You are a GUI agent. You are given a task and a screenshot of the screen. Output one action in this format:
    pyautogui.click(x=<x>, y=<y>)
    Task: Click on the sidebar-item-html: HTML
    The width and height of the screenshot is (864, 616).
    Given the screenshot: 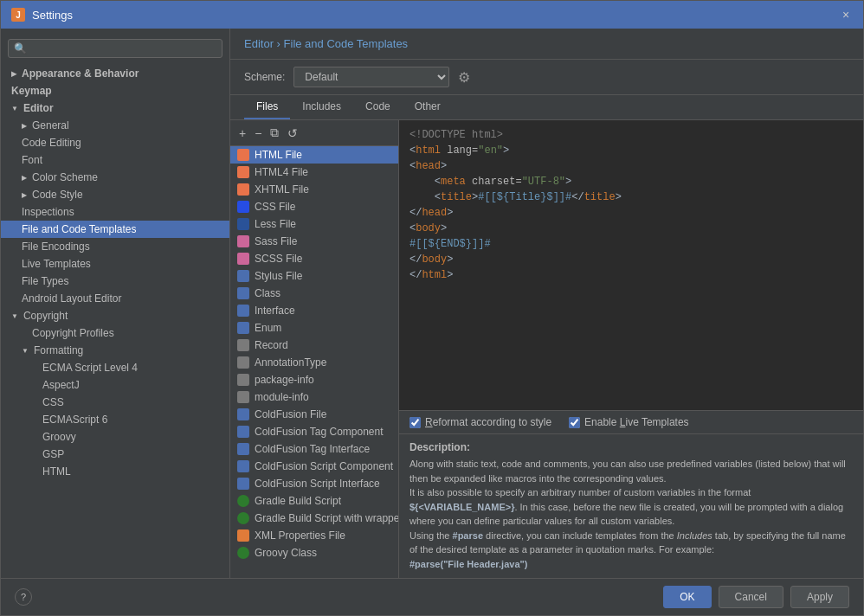 What is the action you would take?
    pyautogui.click(x=115, y=472)
    